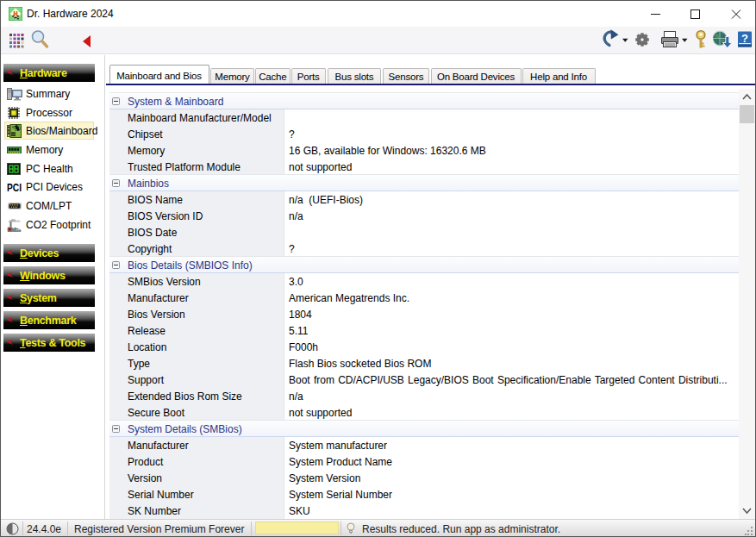  I want to click on svg-text: PCI, so click(14, 188).